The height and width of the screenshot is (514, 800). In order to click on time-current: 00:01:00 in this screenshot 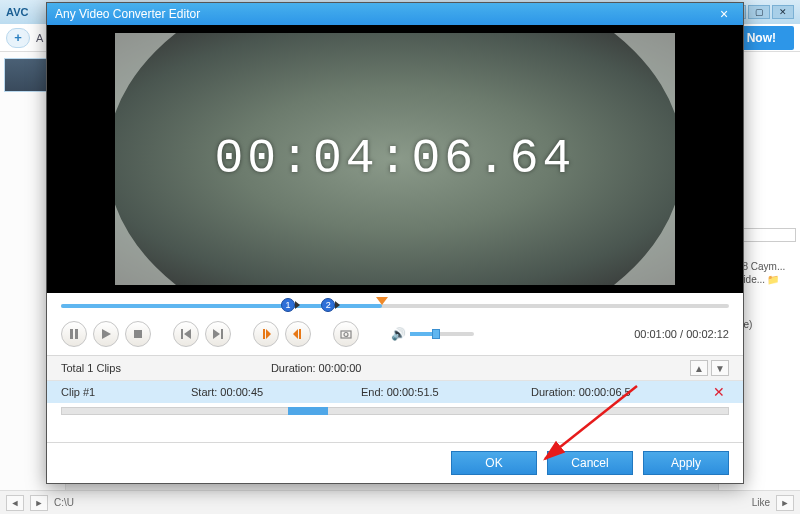, I will do `click(656, 334)`.